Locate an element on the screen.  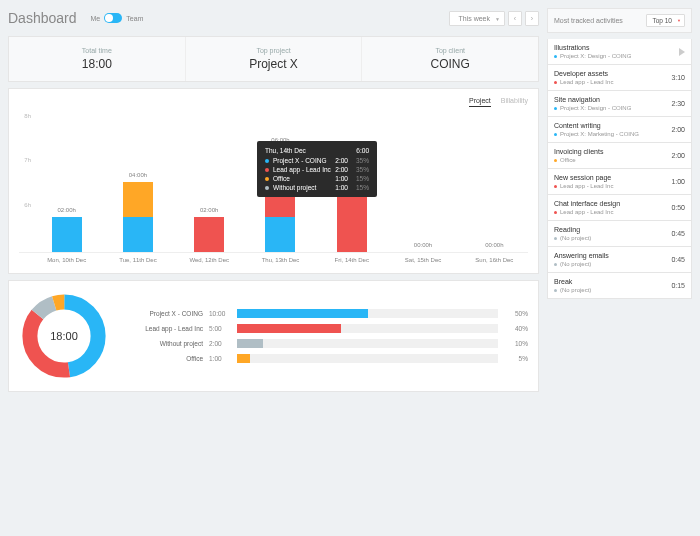
tooltip-total: 6:00 is located at coordinates (362, 150).